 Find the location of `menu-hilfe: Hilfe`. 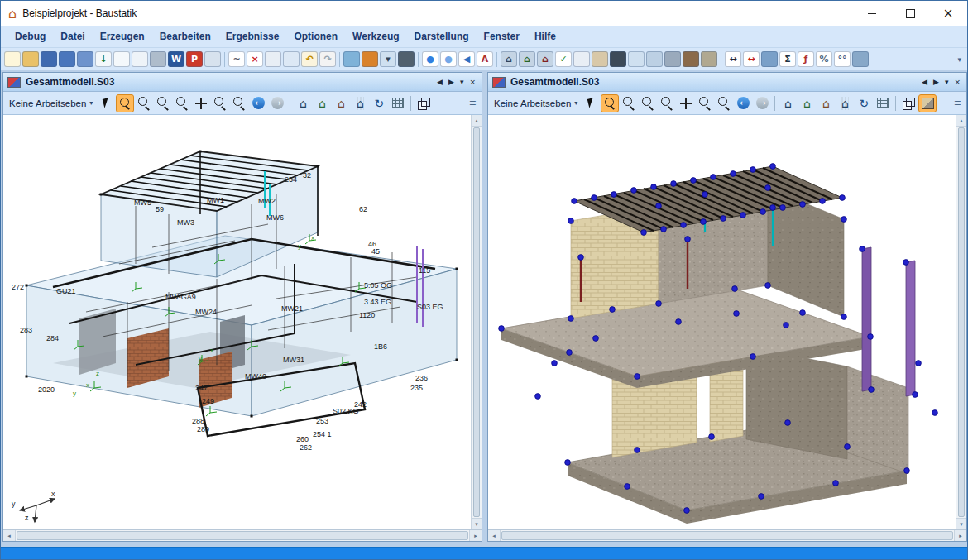

menu-hilfe: Hilfe is located at coordinates (545, 36).